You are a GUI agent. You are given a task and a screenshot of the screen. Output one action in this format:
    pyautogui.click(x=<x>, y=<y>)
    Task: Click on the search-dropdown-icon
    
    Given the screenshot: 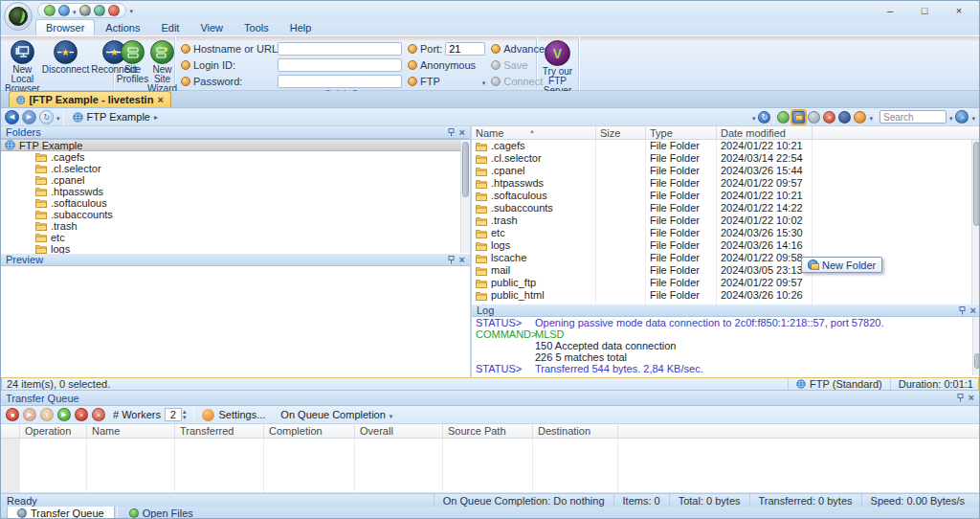 What is the action you would take?
    pyautogui.click(x=951, y=117)
    